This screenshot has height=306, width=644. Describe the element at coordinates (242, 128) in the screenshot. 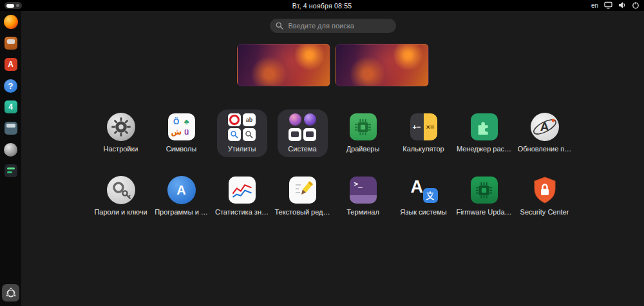

I see `folder-preview: ab` at that location.